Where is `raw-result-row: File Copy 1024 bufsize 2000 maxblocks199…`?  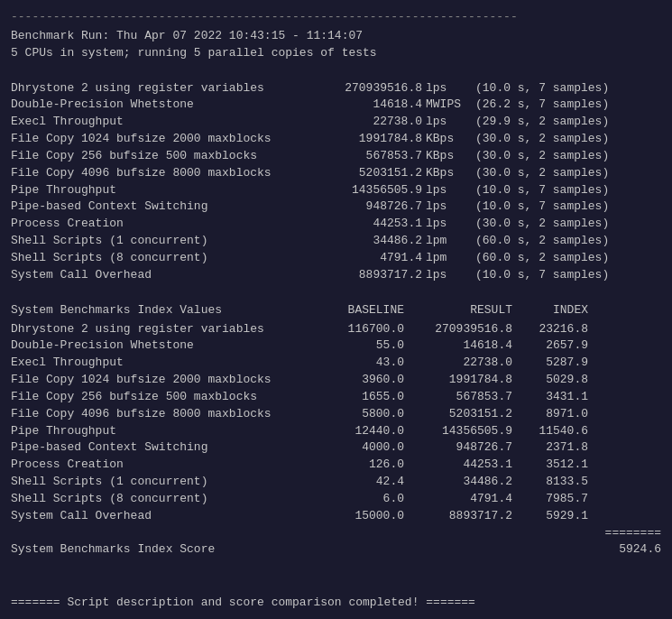
raw-result-row: File Copy 1024 bufsize 2000 maxblocks199… is located at coordinates (336, 139).